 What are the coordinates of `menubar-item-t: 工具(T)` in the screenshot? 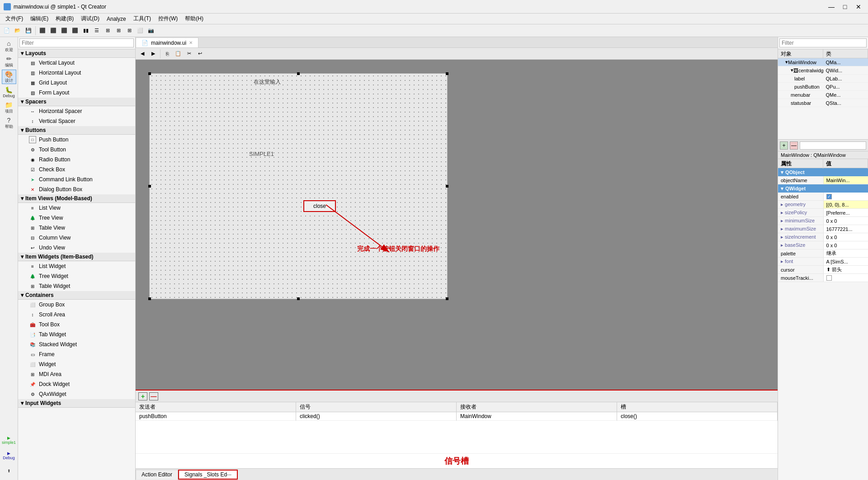 It's located at (142, 19).